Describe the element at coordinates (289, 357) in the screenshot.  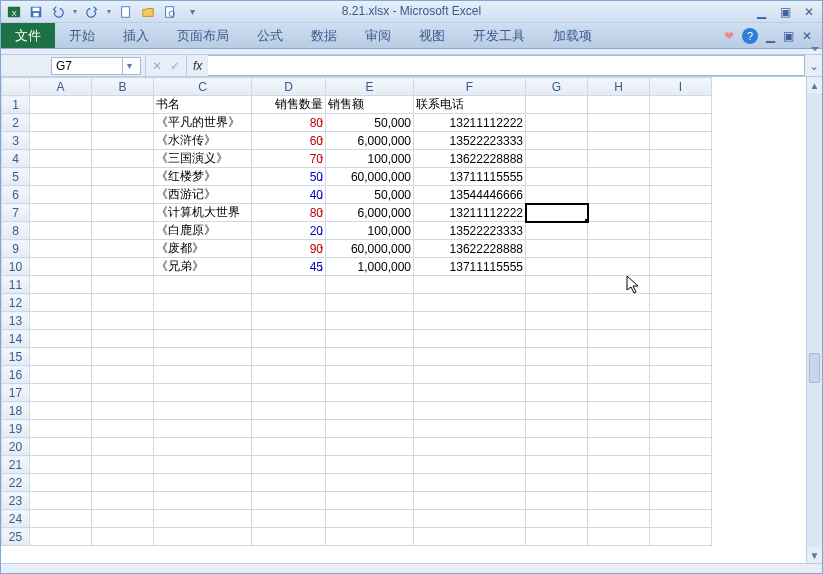
I see `cell-D15` at that location.